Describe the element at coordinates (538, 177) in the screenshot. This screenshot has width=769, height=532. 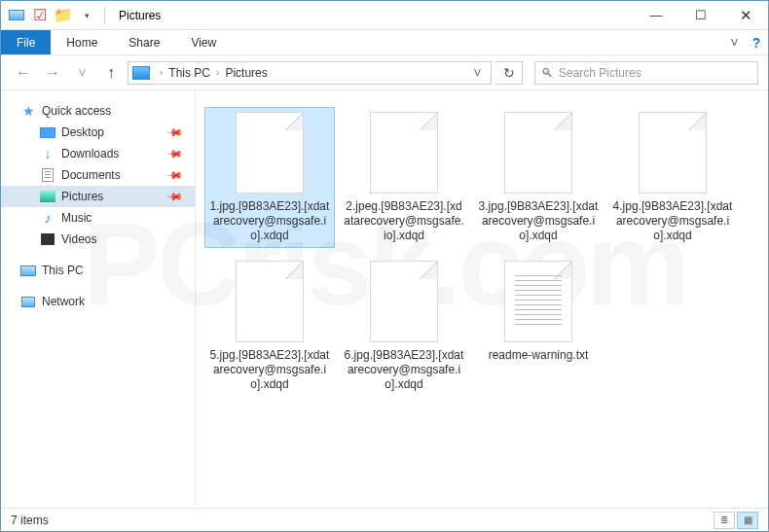
I see `file-item: 3.jpg.[9B83AE23].[xdatarecovery@msgsafe.…` at that location.